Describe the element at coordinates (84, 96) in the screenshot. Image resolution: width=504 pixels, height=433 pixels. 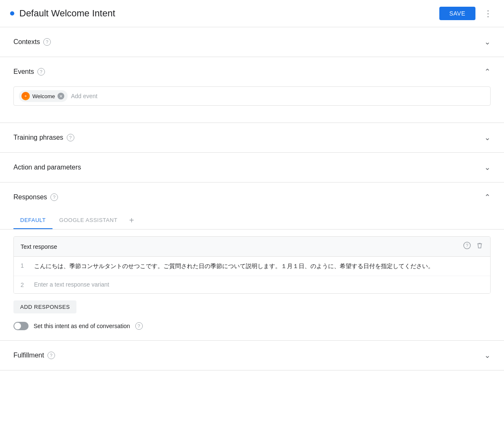
I see `event-add-placeholder: Add event` at that location.